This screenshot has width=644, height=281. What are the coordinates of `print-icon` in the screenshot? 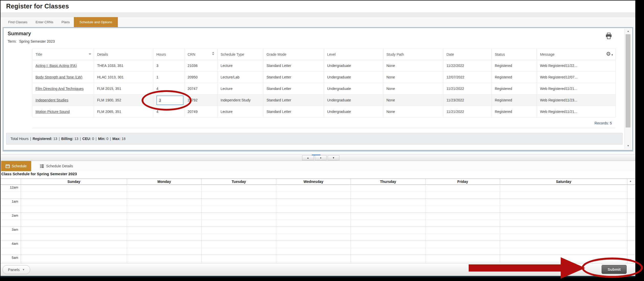 It's located at (609, 37).